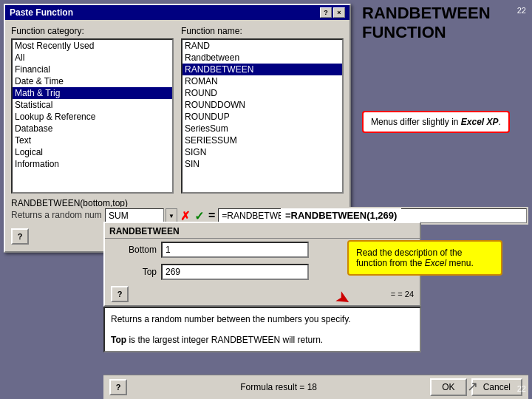  I want to click on subdialog-title: RANDBETWEEN, so click(262, 231).